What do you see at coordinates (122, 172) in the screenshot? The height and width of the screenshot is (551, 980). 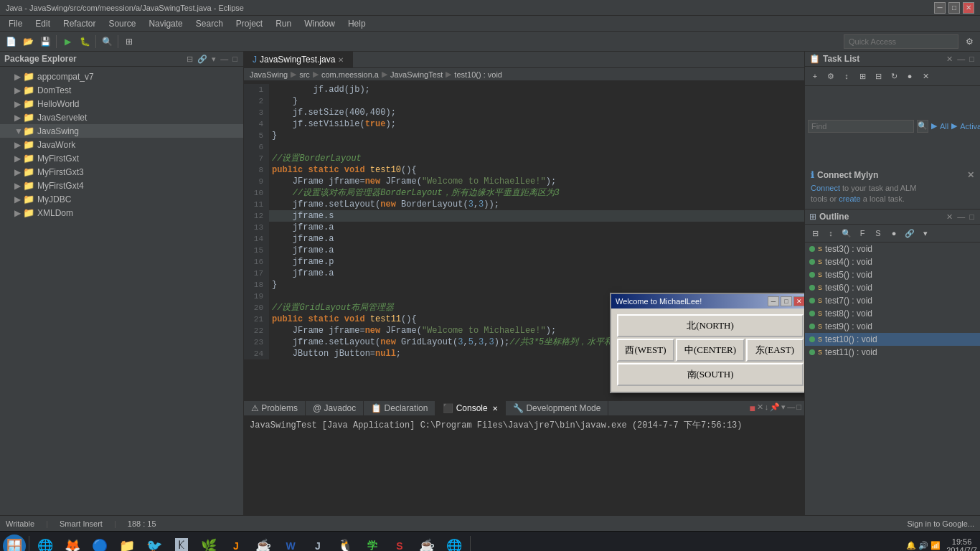 I see `tree-item-myfirstgxt3: ▶ 📁 MyFirstGxt3` at bounding box center [122, 172].